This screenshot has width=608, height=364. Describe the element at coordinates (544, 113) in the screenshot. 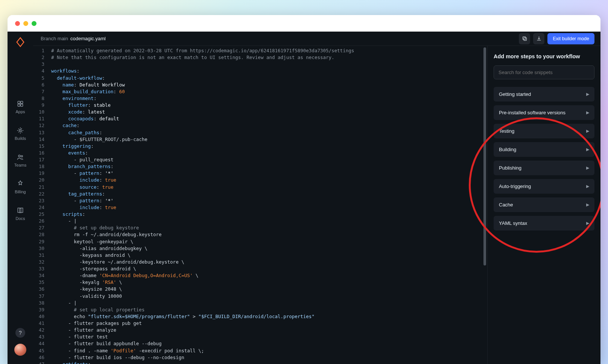

I see `snippet-category: Pre-installed software versions▶` at that location.